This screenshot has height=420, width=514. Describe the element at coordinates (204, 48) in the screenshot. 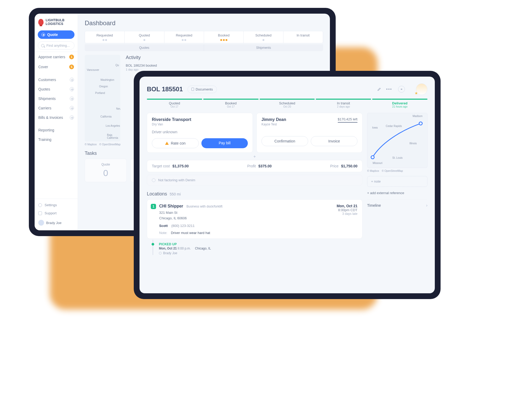

I see `subtab-row: Quotes Shipments` at that location.